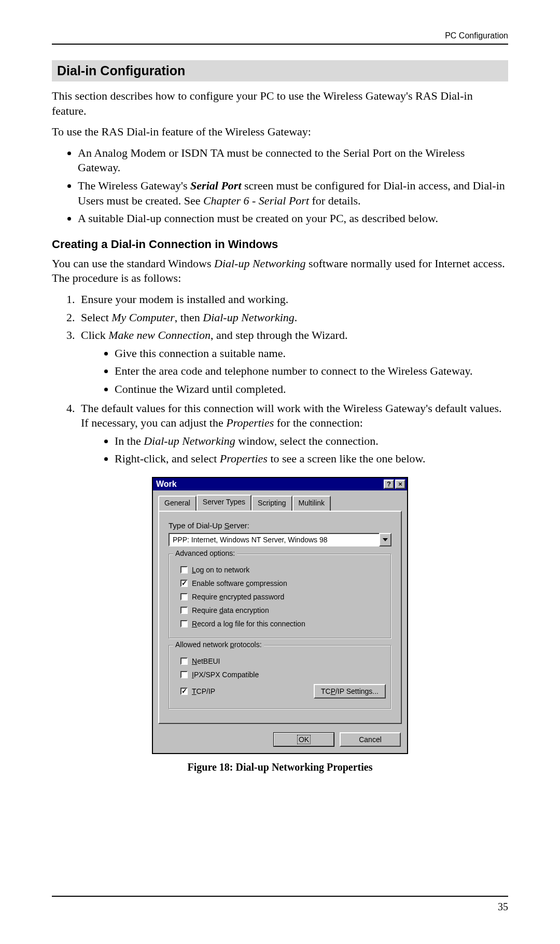 The image size is (560, 944). Describe the element at coordinates (166, 484) in the screenshot. I see `window-title: Work` at that location.